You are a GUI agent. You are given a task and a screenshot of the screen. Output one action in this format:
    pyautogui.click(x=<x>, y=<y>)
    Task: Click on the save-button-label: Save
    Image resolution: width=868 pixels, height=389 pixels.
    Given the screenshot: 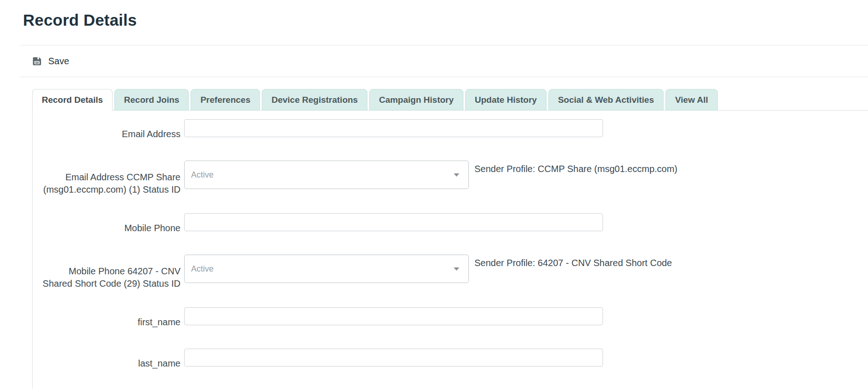 What is the action you would take?
    pyautogui.click(x=59, y=61)
    